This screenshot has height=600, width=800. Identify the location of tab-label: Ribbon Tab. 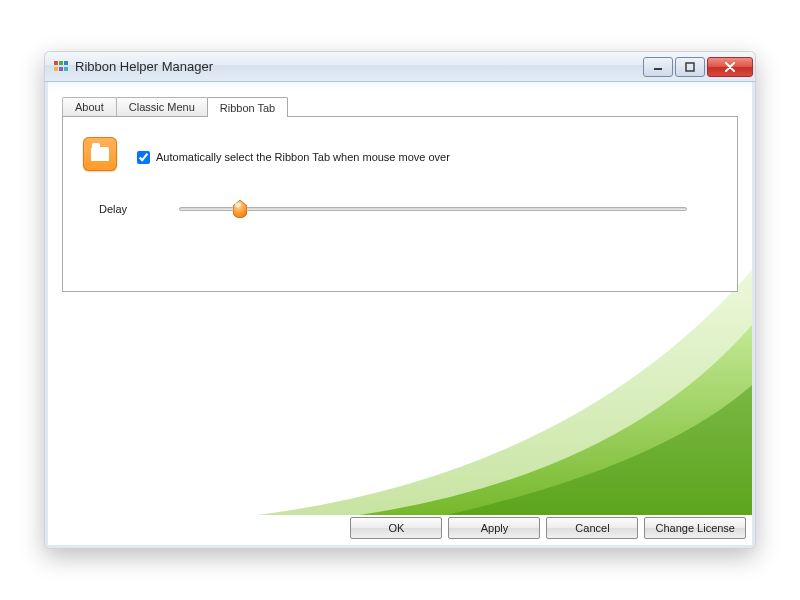
(248, 108).